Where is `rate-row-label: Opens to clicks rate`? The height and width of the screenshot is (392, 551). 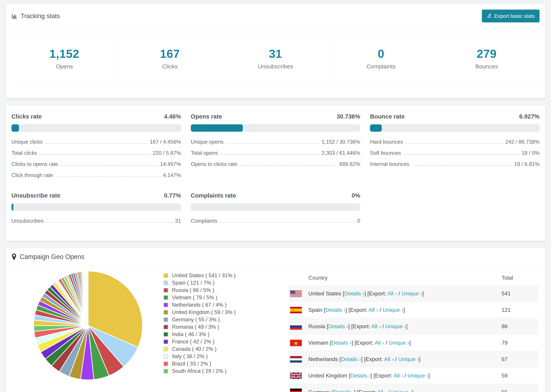 rate-row-label: Opens to clicks rate is located at coordinates (214, 164).